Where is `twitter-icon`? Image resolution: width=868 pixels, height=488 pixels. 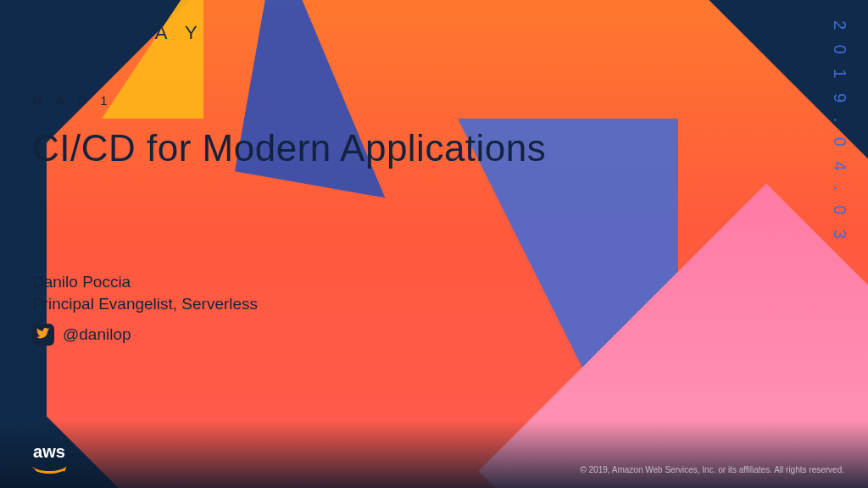 twitter-icon is located at coordinates (43, 335).